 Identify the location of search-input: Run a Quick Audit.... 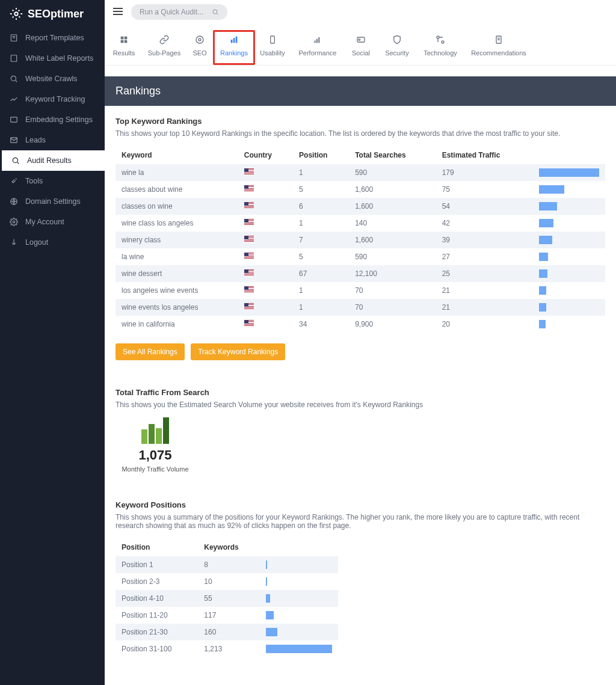
(179, 12).